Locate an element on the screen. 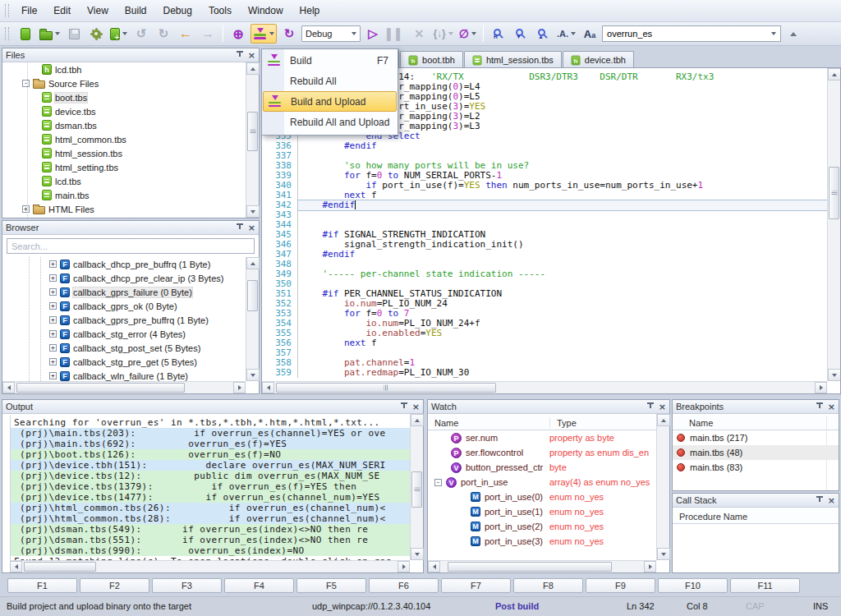 The width and height of the screenshot is (841, 616). fkey-button-f4: F4 is located at coordinates (260, 586).